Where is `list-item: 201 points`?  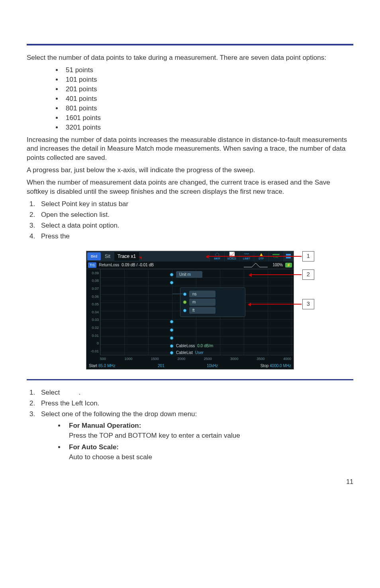
list-item: 201 points is located at coordinates (208, 89).